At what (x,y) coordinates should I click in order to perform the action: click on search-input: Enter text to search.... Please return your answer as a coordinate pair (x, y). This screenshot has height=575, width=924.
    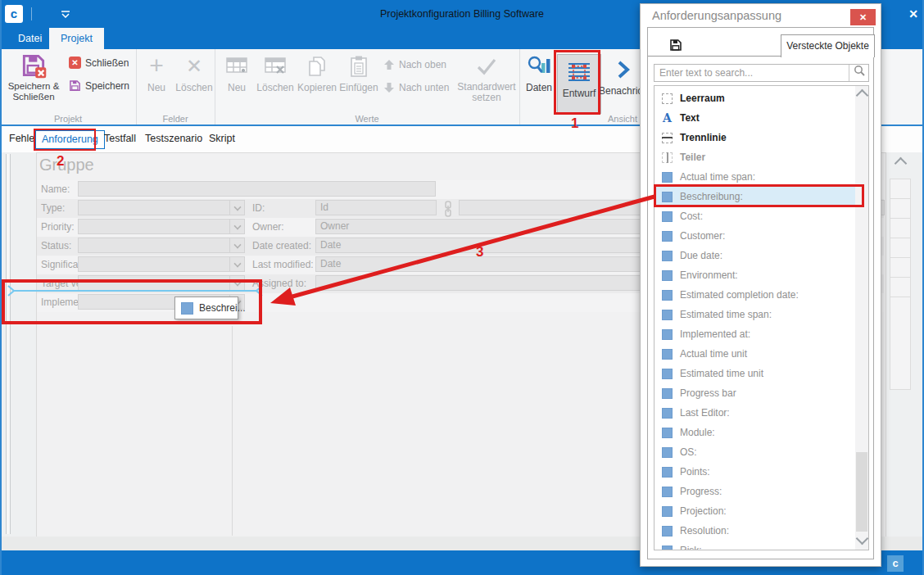
    Looking at the image, I should click on (762, 73).